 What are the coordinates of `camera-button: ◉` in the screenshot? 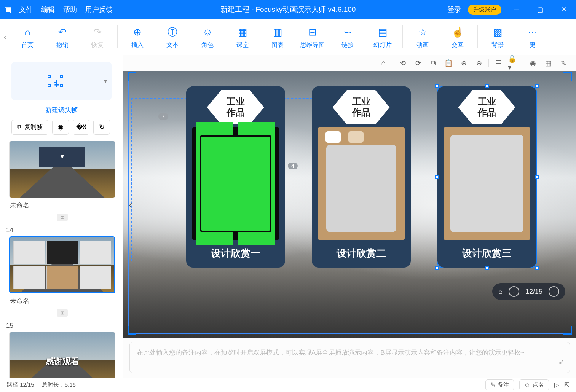 It's located at (61, 127).